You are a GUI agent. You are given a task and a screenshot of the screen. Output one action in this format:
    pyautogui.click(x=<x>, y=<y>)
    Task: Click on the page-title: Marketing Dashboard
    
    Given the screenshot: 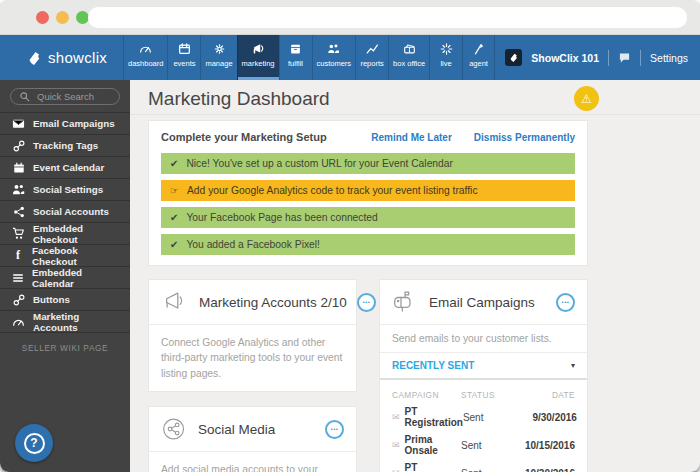 What is the action you would take?
    pyautogui.click(x=424, y=98)
    